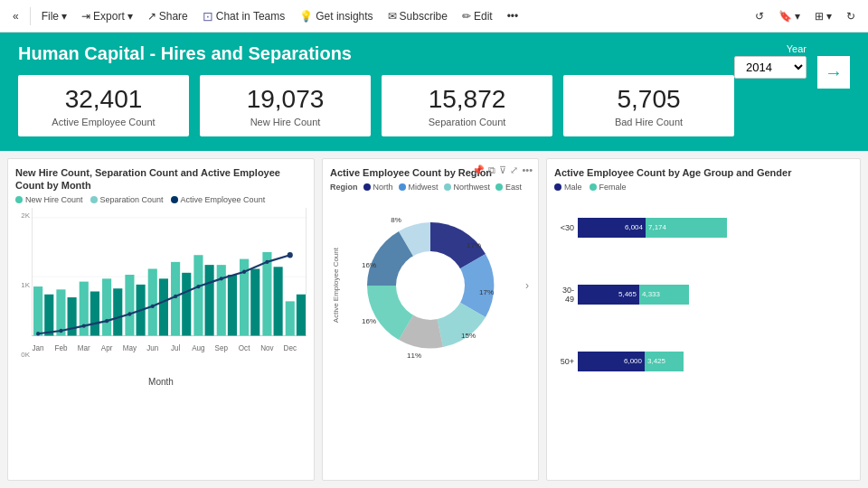 This screenshot has width=868, height=488. Describe the element at coordinates (514, 170) in the screenshot. I see `expand-icon: ⤢` at that location.